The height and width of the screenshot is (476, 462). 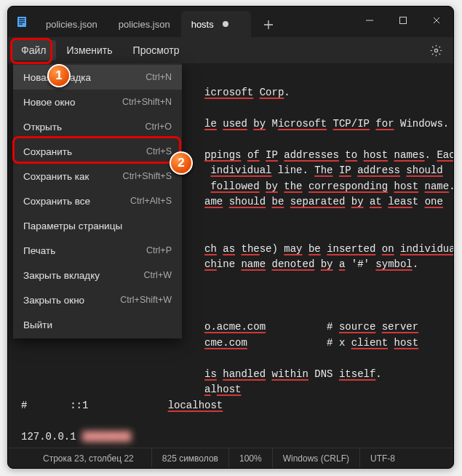 What do you see at coordinates (231, 458) in the screenshot?
I see `statusbar: Строка 23, столбец 22 825 символов 100% …` at bounding box center [231, 458].